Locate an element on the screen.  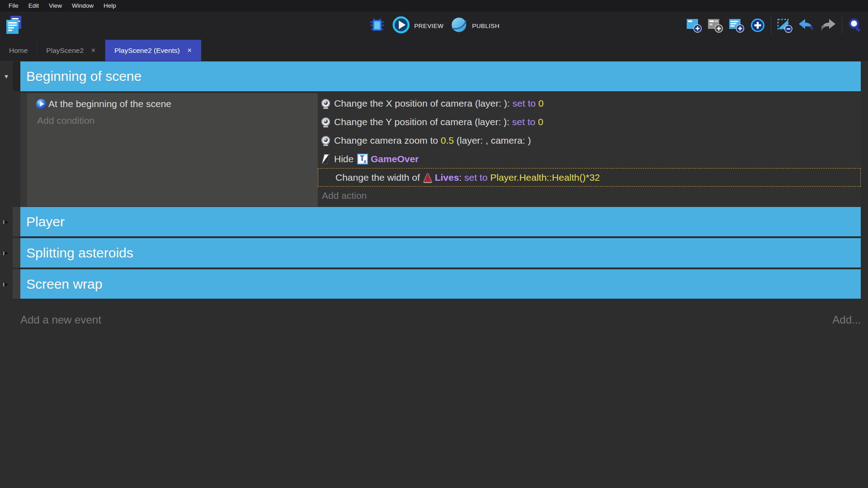
tab-label: Home is located at coordinates (18, 51).